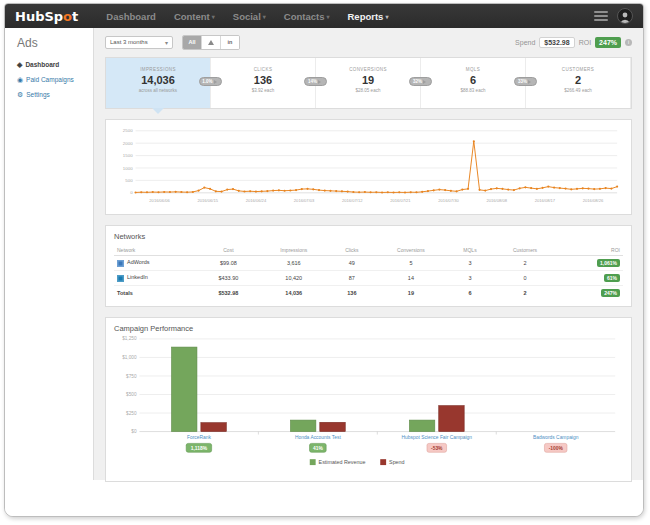 This screenshot has height=525, width=650. Describe the element at coordinates (256, 200) in the screenshot. I see `x-tick-label: 2016/06/24` at that location.